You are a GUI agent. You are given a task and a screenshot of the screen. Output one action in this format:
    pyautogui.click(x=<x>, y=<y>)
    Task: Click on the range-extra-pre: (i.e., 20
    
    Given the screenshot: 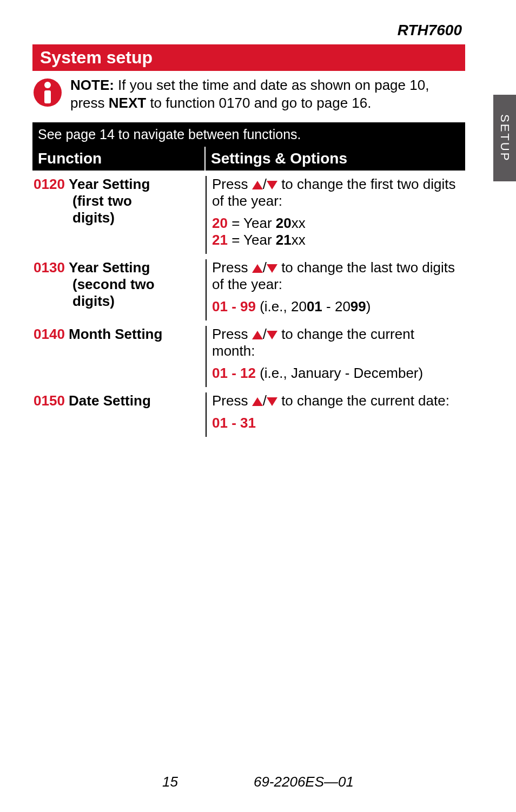 What is the action you would take?
    pyautogui.click(x=281, y=306)
    